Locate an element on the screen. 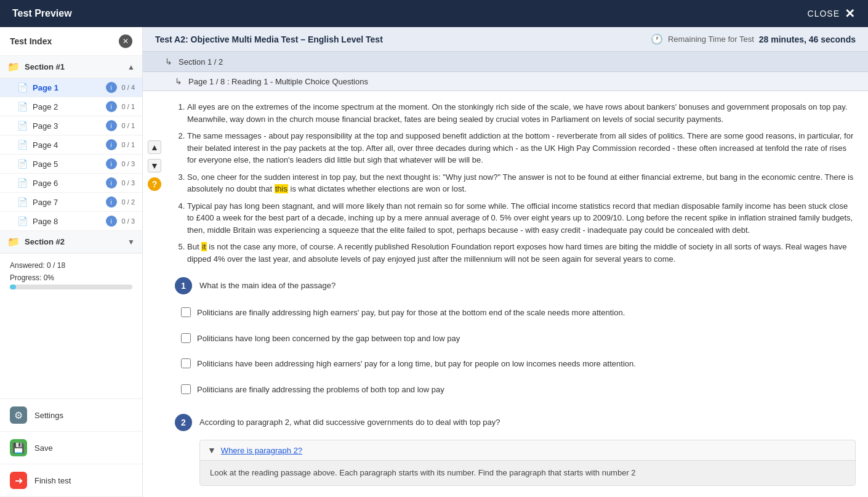  sidebar-title: Test Index is located at coordinates (31, 41).